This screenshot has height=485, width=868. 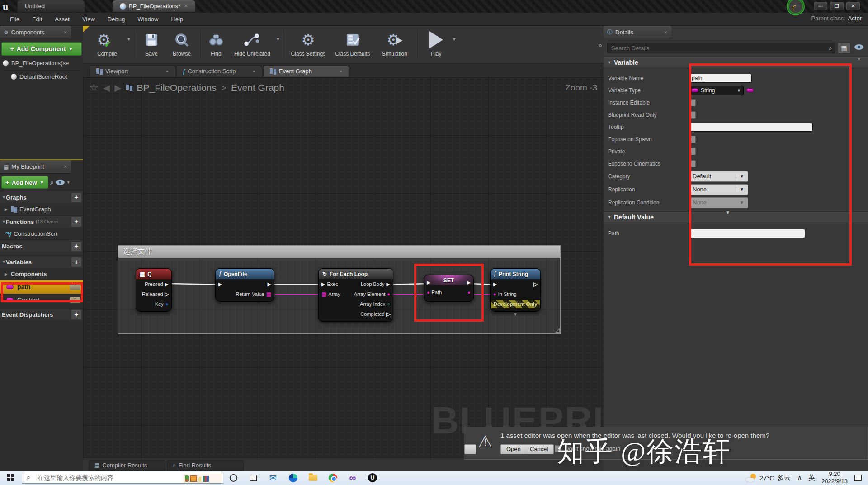 What do you see at coordinates (123, 478) in the screenshot?
I see `taskbar-search-box: ⌕` at bounding box center [123, 478].